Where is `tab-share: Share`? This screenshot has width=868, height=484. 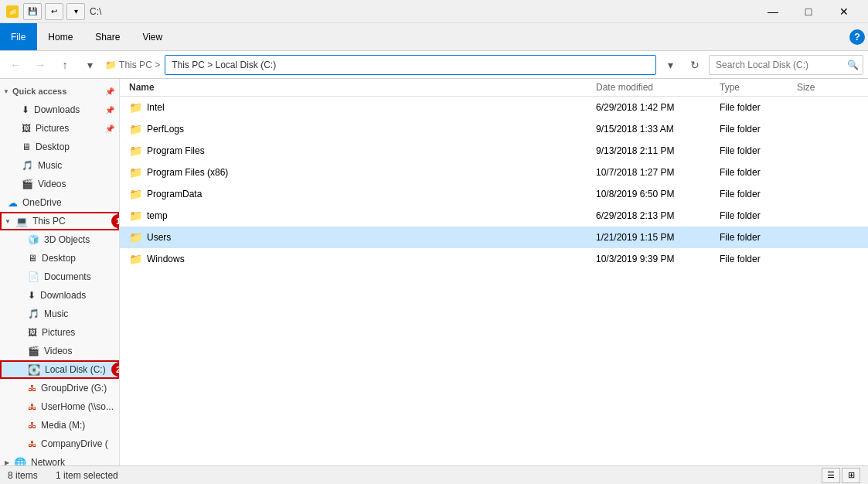 tab-share: Share is located at coordinates (108, 37).